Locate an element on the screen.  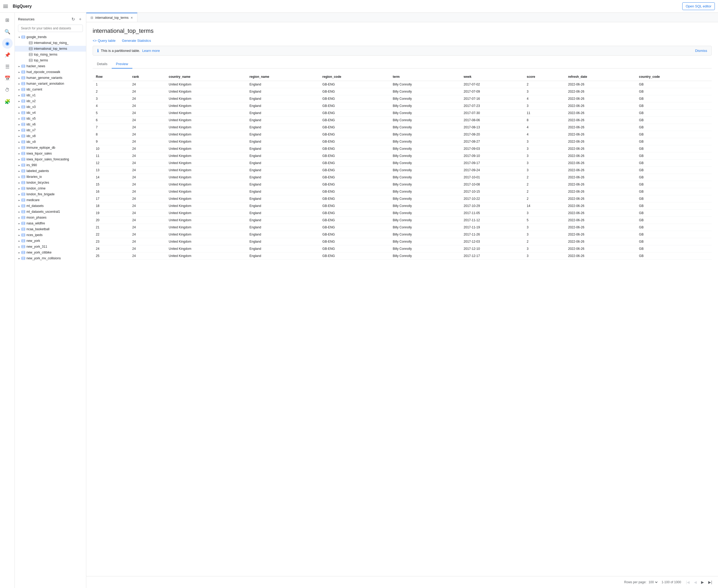
table-cell: 15 is located at coordinates (111, 184).